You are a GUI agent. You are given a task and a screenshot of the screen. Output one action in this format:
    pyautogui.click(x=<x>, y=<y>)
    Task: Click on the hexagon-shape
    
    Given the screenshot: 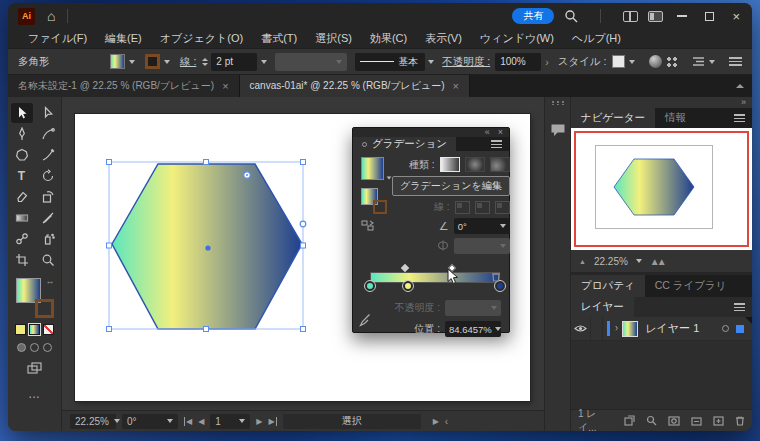 What is the action you would take?
    pyautogui.click(x=208, y=248)
    